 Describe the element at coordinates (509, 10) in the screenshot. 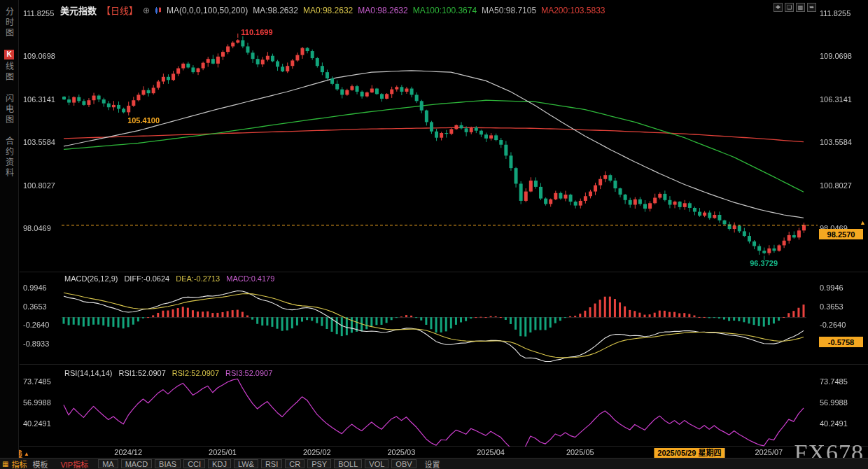

I see `ma50-value: MA50:98.7105` at that location.